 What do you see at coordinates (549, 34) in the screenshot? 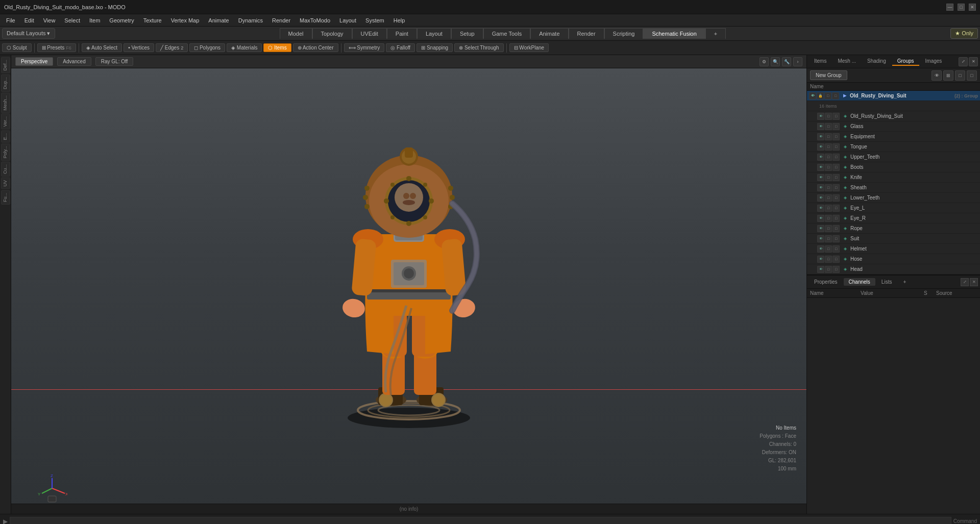
I see `tab-animate: Animate` at bounding box center [549, 34].